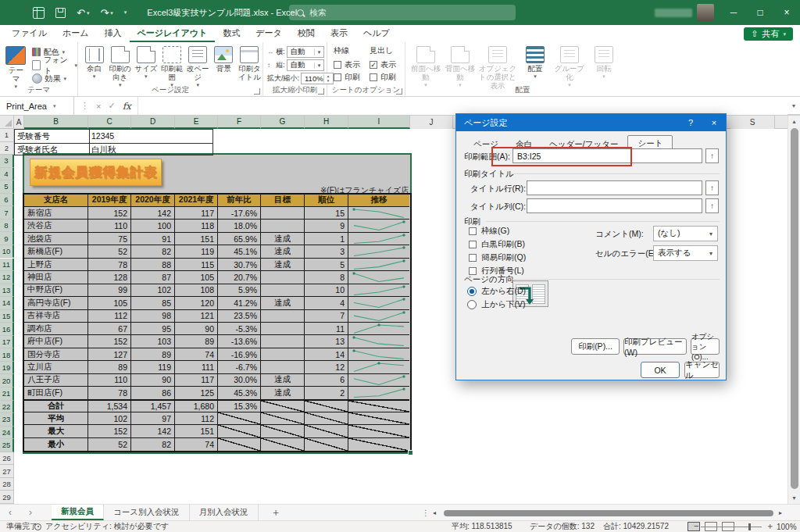 The width and height of the screenshot is (800, 532). What do you see at coordinates (7, 381) in the screenshot?
I see `row-header-20: 20` at bounding box center [7, 381].